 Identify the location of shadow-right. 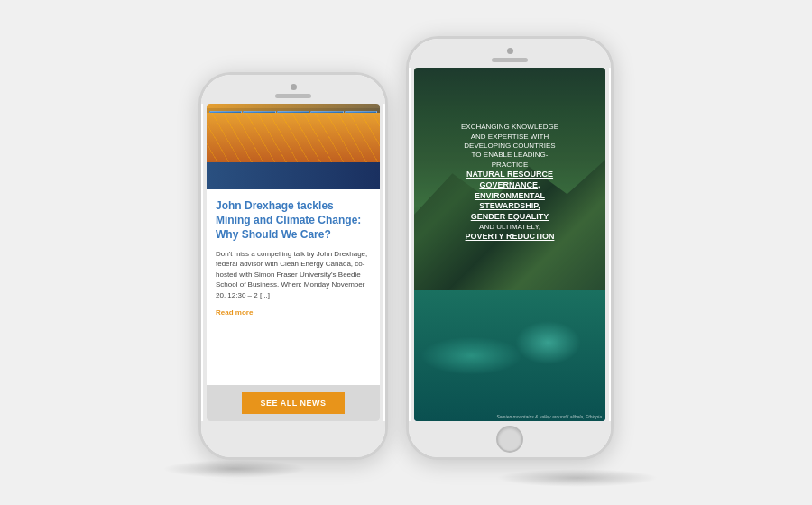
(577, 478).